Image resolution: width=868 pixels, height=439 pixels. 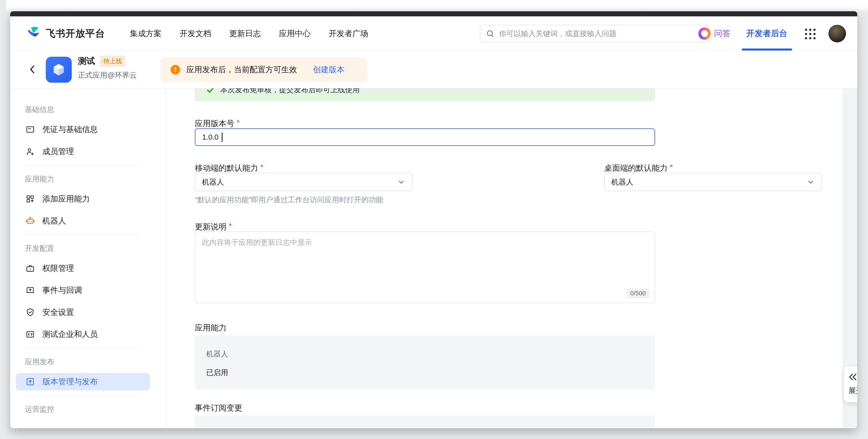 I want to click on robot-icon, so click(x=30, y=221).